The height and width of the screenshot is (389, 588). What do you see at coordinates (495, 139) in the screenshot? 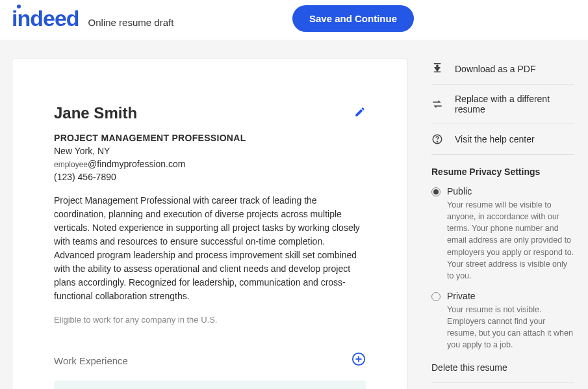
I see `help-label: Visit the help center` at bounding box center [495, 139].